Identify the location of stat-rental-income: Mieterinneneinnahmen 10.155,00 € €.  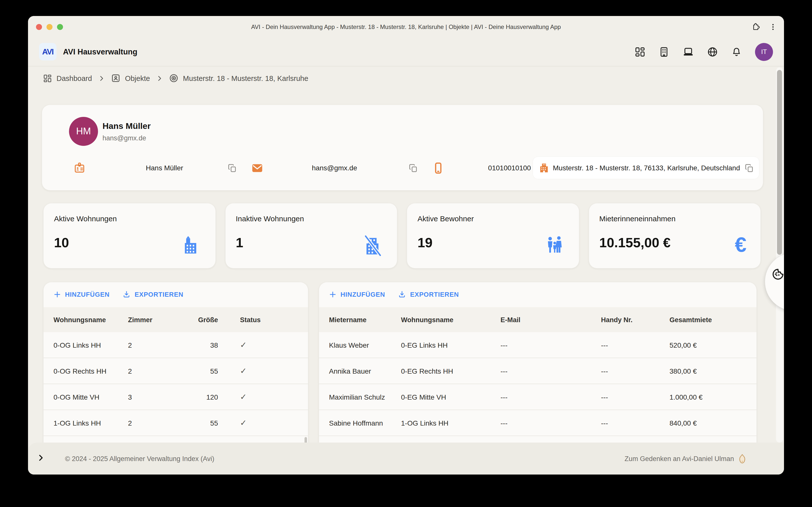
(675, 236).